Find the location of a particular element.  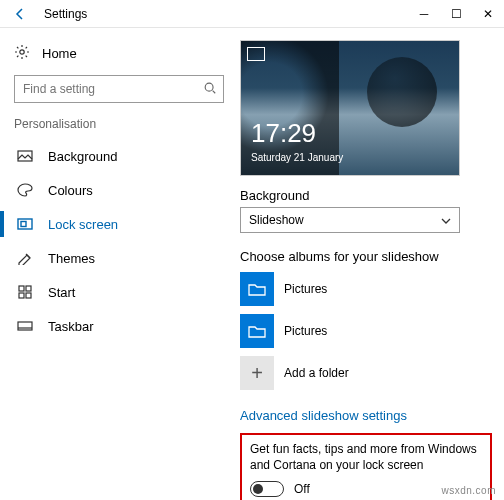

themes-icon is located at coordinates (25, 258).